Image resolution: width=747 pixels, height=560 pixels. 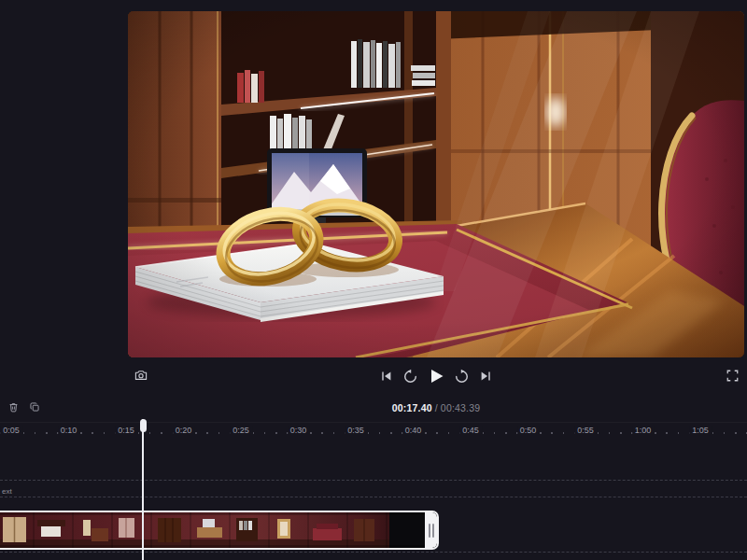 I want to click on ruler-label: 0:20, so click(x=184, y=430).